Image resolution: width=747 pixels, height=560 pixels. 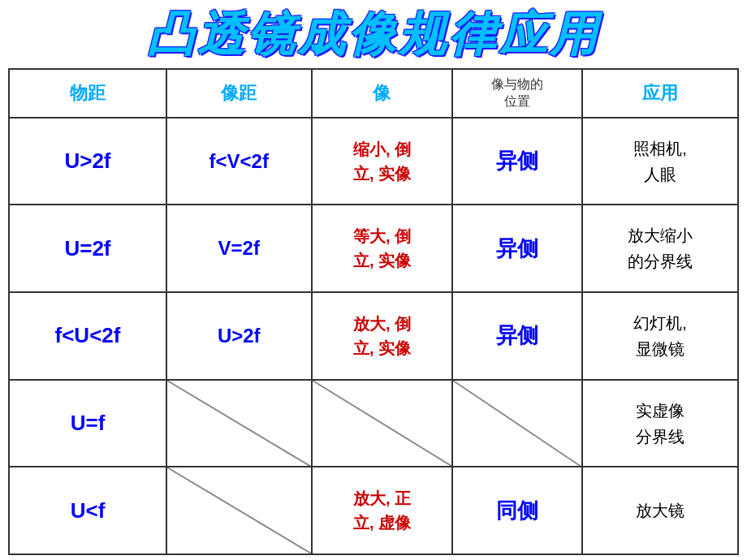 I want to click on cell-wuju-1: U=2f, so click(x=88, y=248).